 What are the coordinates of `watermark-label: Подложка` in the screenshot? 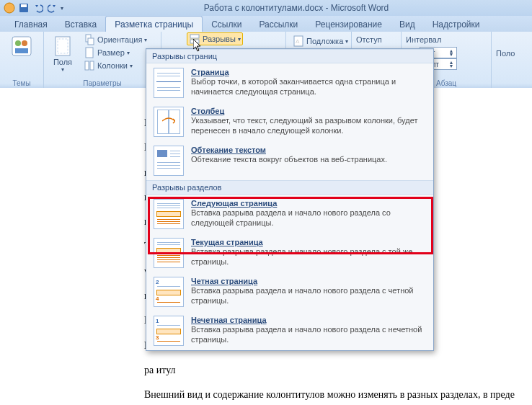 It's located at (324, 41).